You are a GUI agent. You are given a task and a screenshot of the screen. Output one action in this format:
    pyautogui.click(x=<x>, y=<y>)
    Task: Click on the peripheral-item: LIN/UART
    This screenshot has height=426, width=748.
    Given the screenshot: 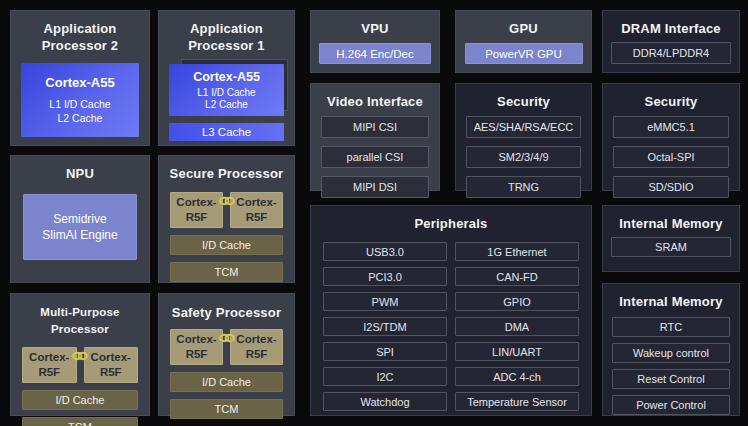 What is the action you would take?
    pyautogui.click(x=517, y=352)
    